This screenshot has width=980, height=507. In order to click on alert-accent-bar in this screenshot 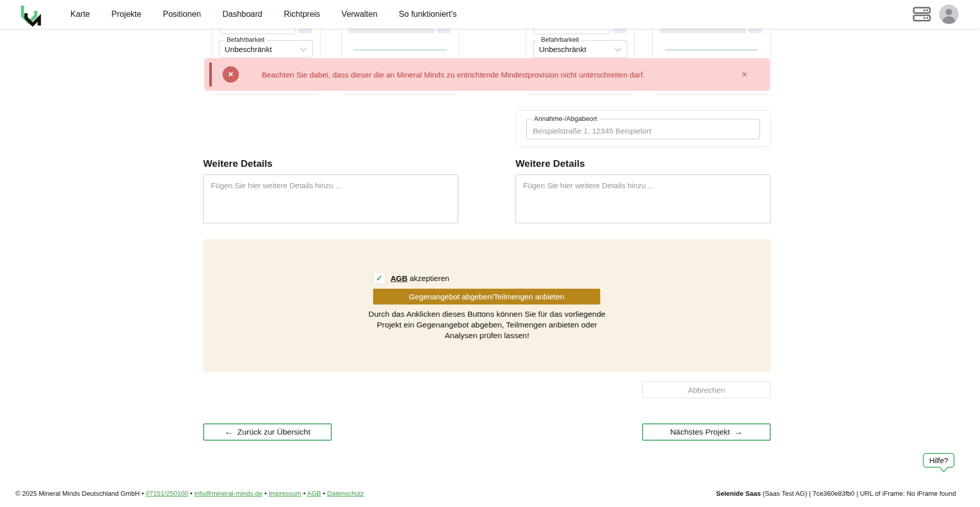, I will do `click(210, 74)`.